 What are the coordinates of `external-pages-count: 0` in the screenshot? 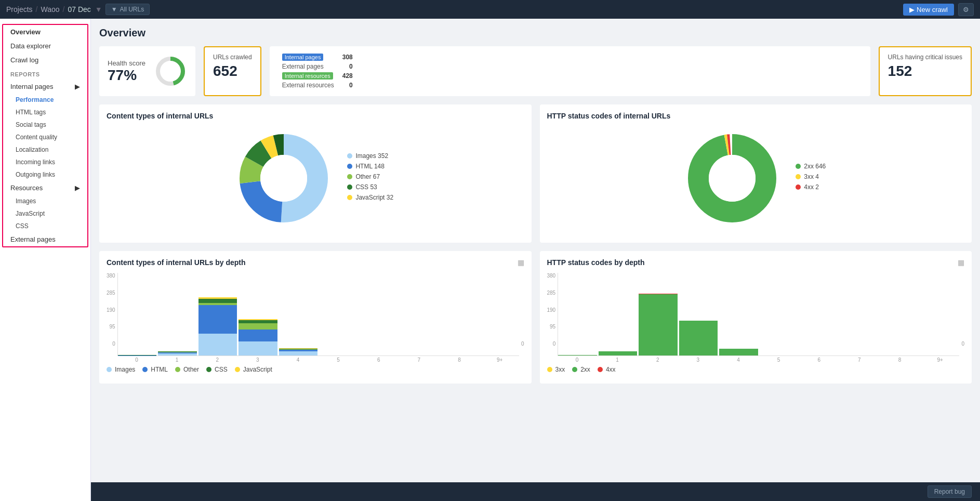 It's located at (348, 67).